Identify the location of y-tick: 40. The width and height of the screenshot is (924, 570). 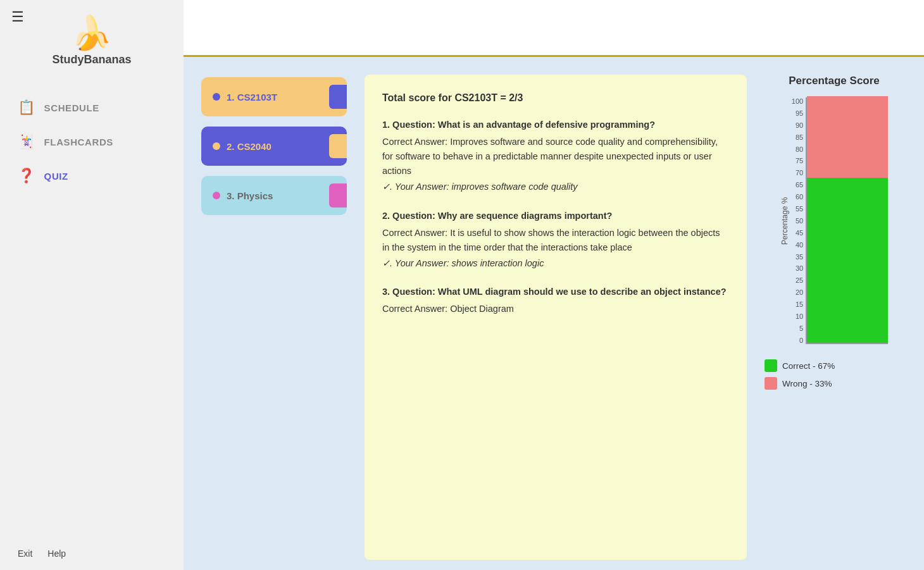
(797, 245).